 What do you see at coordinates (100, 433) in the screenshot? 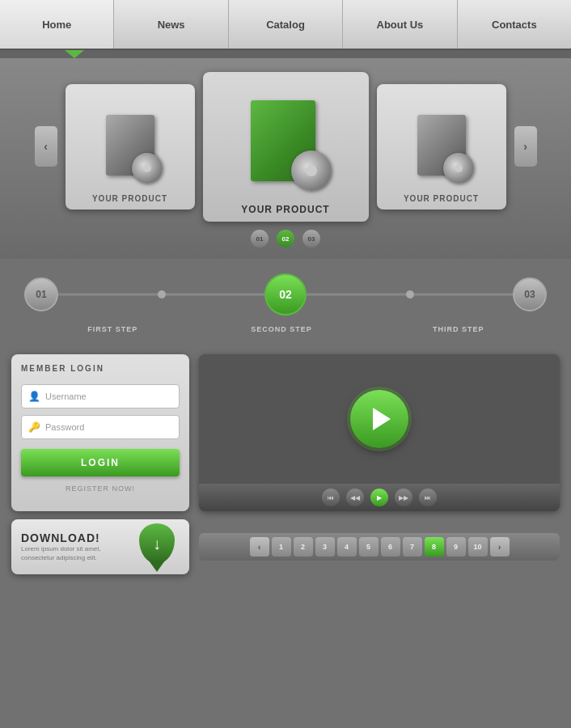
I see `login-panel: MEMBER LOGIN 👤 Username 🔑 Password LOGIN…` at bounding box center [100, 433].